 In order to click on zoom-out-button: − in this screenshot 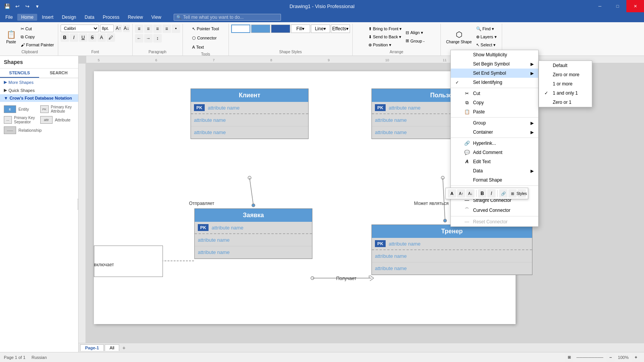, I will do `click(611, 357)`.